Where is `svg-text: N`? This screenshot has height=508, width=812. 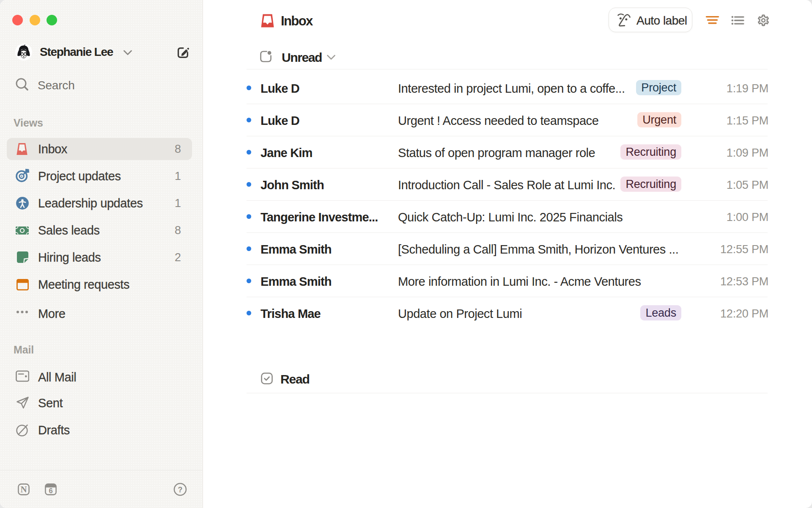 svg-text: N is located at coordinates (24, 489).